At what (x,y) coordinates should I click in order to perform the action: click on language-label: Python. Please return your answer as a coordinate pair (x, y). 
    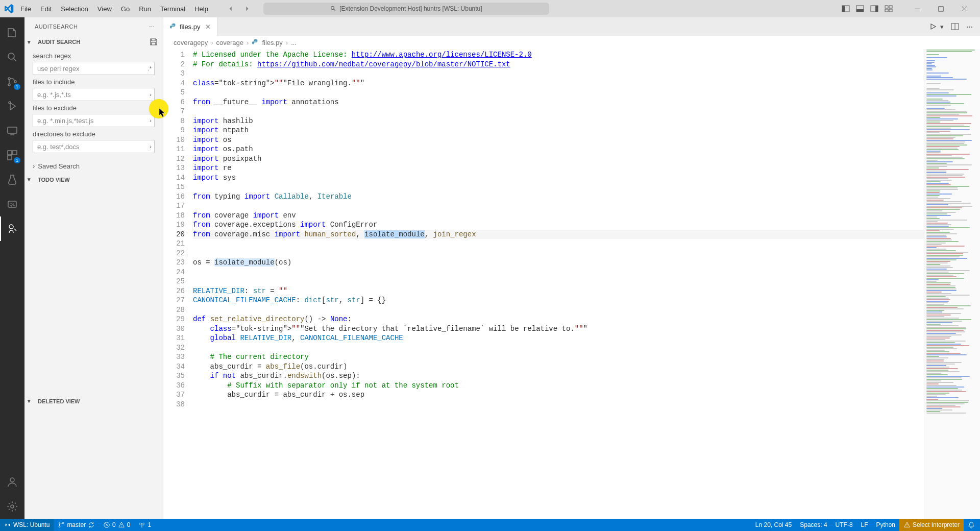
    Looking at the image, I should click on (886, 525).